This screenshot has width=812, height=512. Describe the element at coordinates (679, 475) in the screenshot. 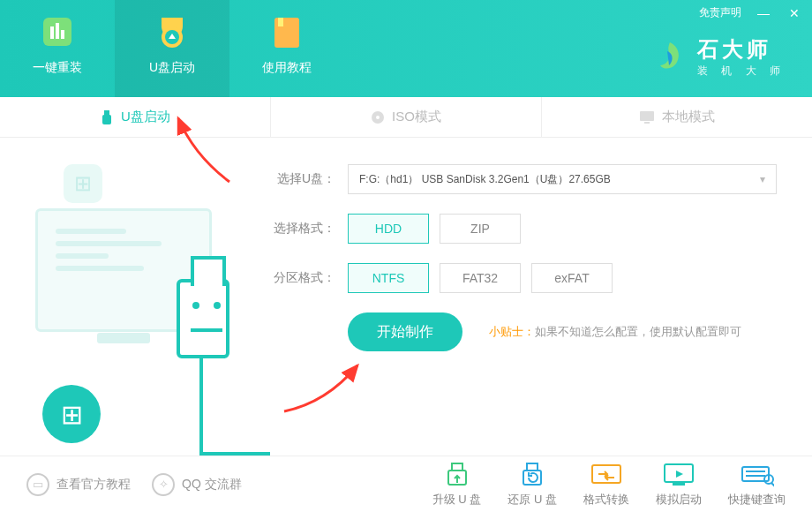

I see `simulate-boot-icon` at that location.